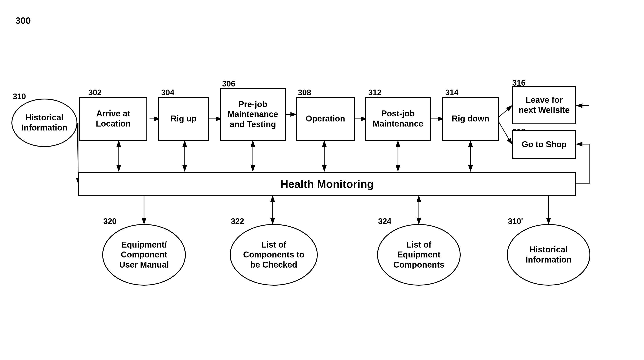 This screenshot has height=360, width=644. I want to click on label-312: 312, so click(375, 93).